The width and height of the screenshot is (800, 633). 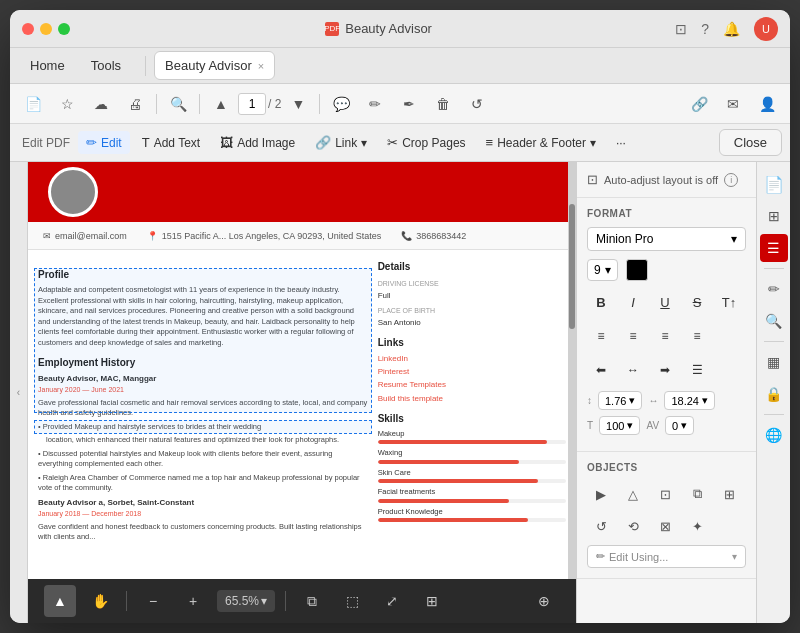 What do you see at coordinates (598, 270) in the screenshot?
I see `font-size-value: 9` at bounding box center [598, 270].